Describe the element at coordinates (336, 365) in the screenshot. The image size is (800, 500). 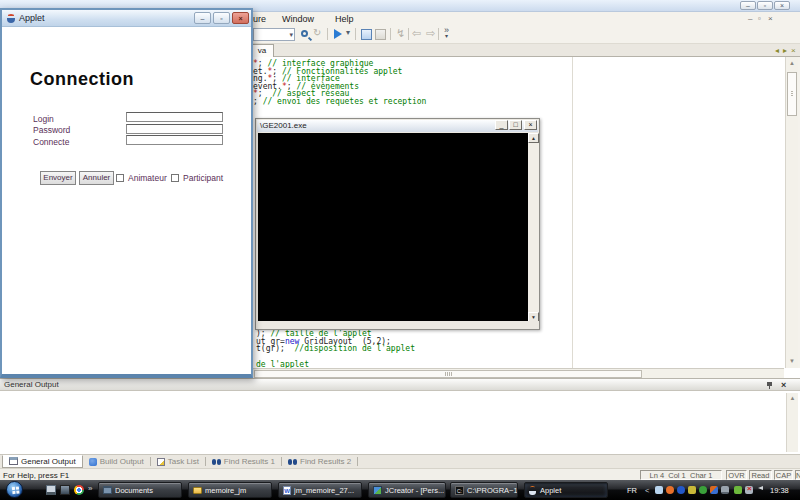
I see `code-line: de l'applet` at that location.